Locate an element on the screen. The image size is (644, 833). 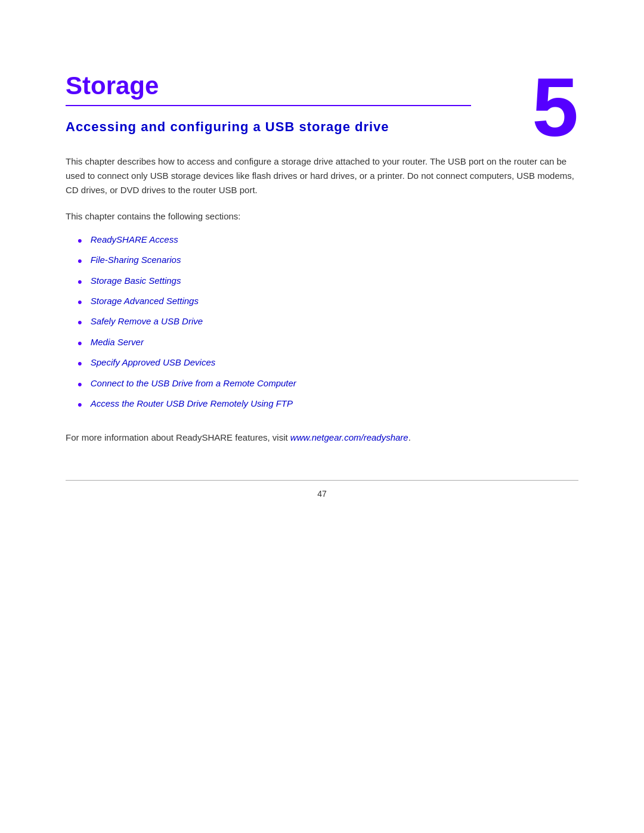
storage-advanced-settings-link: Storage Advanced Settings is located at coordinates (144, 302).